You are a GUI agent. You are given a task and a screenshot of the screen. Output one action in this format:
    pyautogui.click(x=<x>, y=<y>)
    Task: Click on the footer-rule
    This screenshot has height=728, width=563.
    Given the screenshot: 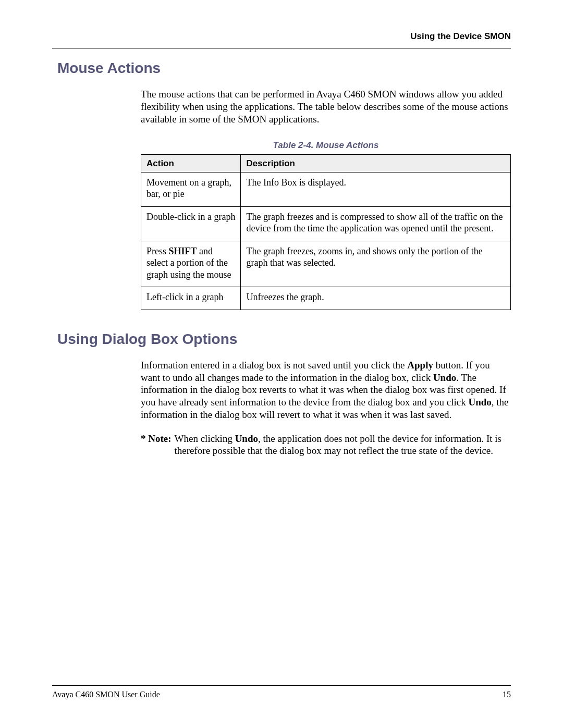 What is the action you would take?
    pyautogui.click(x=282, y=686)
    